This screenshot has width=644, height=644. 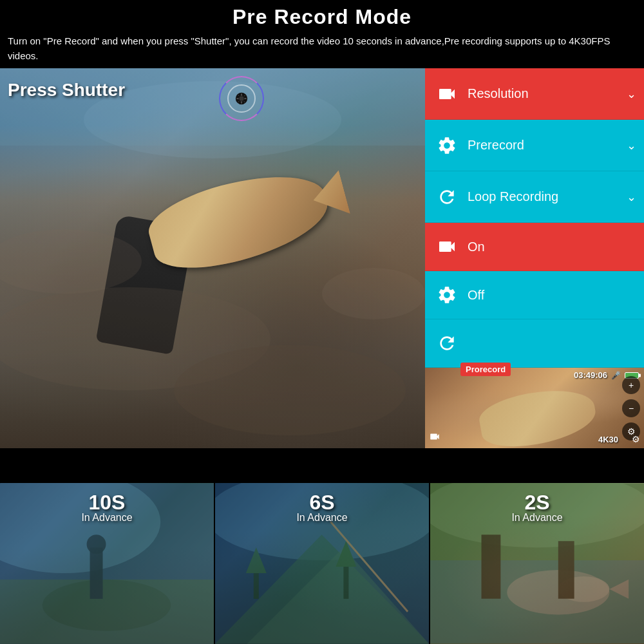 I want to click on page-title: Pre Record Mode, so click(x=322, y=17).